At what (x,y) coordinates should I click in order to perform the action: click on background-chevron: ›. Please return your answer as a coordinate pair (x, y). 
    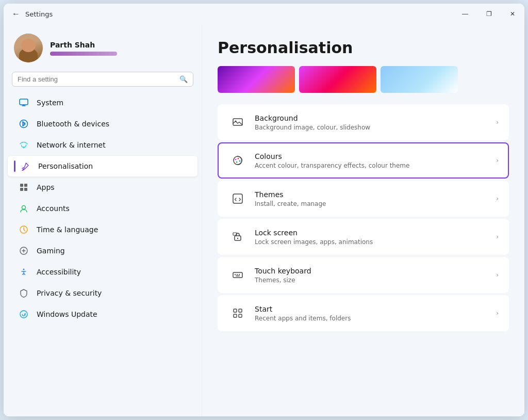
    Looking at the image, I should click on (497, 122).